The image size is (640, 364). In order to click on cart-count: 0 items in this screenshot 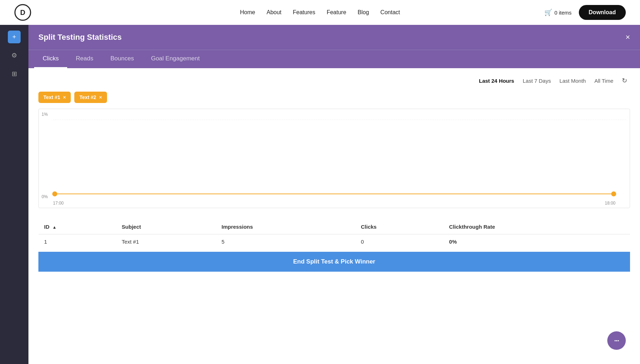, I will do `click(563, 13)`.